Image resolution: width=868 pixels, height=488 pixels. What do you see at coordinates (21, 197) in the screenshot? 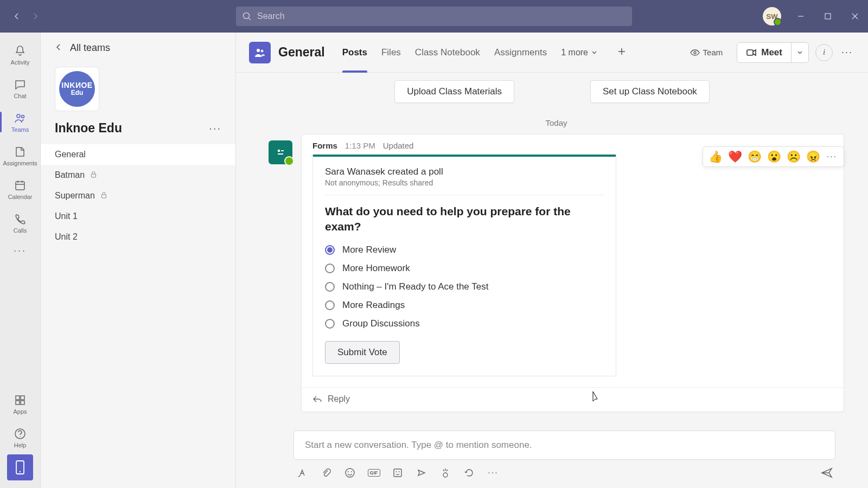
I see `rail-label: Calendar` at bounding box center [21, 197].